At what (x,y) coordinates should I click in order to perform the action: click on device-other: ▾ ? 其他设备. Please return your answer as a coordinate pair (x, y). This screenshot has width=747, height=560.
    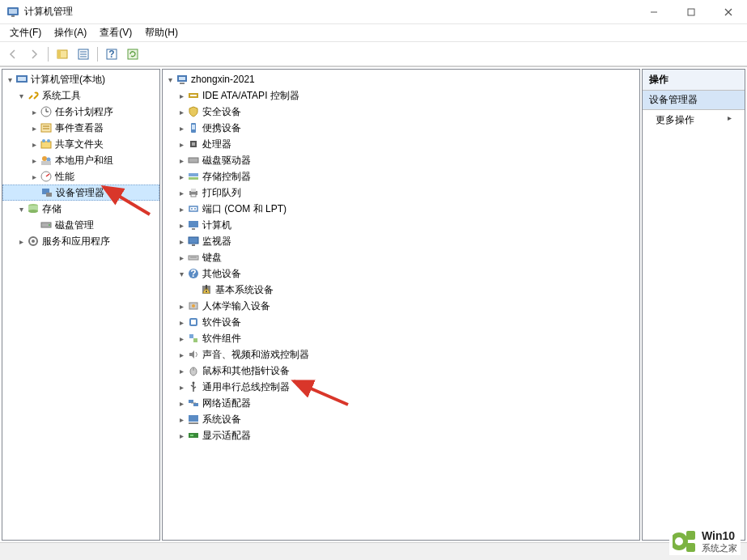
    Looking at the image, I should click on (401, 274).